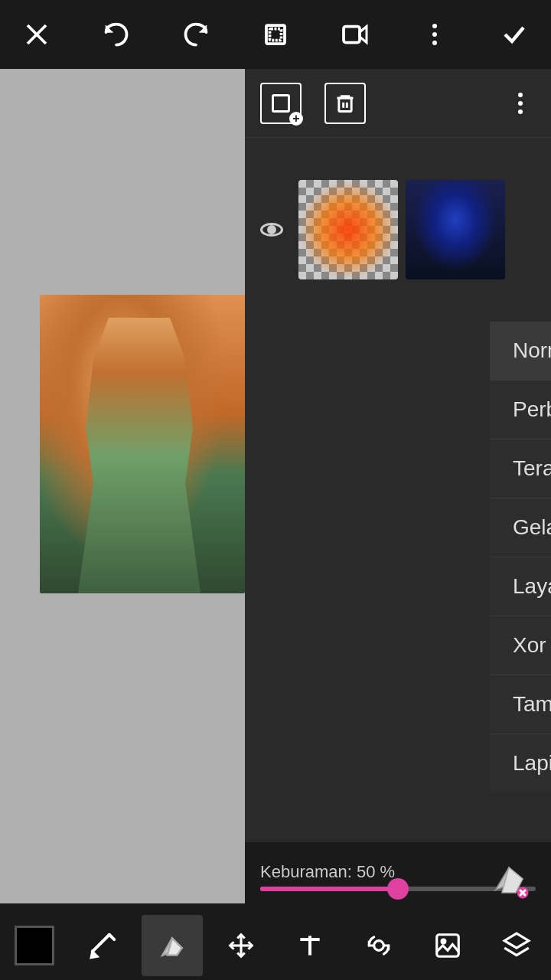  I want to click on bottom-toolbar, so click(276, 946).